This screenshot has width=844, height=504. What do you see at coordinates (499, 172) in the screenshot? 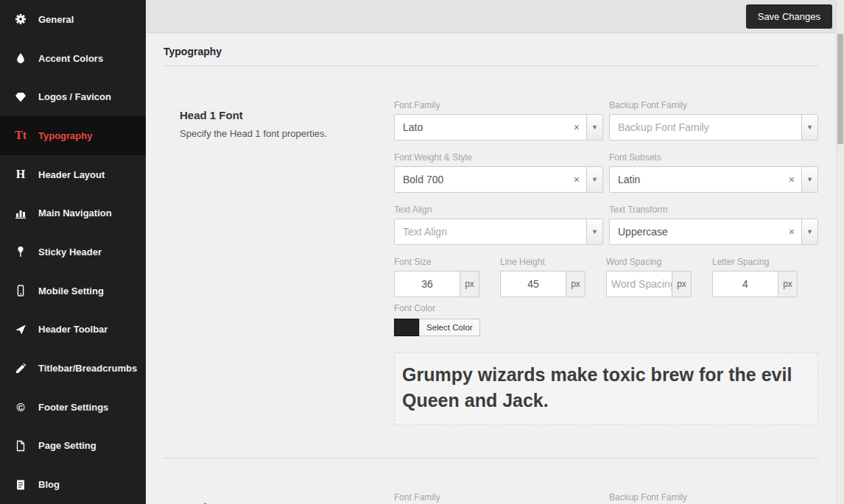
I see `font-weight-field: Font Weight & Style Bold 700 × ▼` at bounding box center [499, 172].